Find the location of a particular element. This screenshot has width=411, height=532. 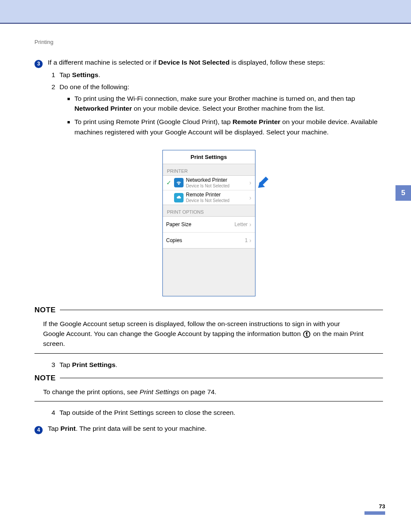

text-bold: Remote Printer is located at coordinates (257, 121).